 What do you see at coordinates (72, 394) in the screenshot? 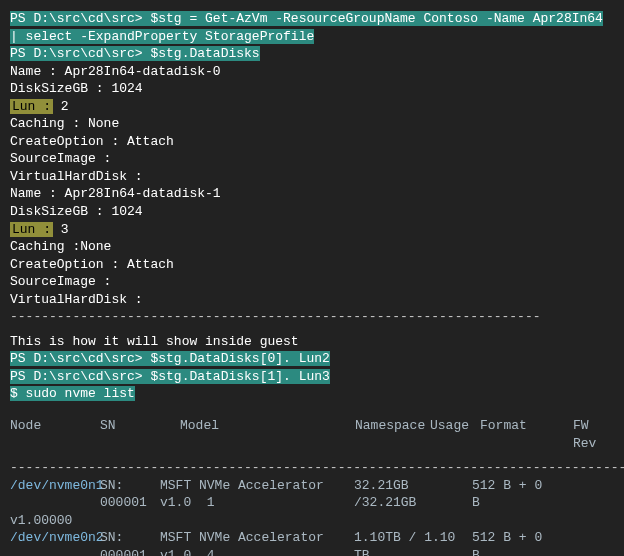
I see `shell-command-nvme-list: $ sudo nvme list` at bounding box center [72, 394].